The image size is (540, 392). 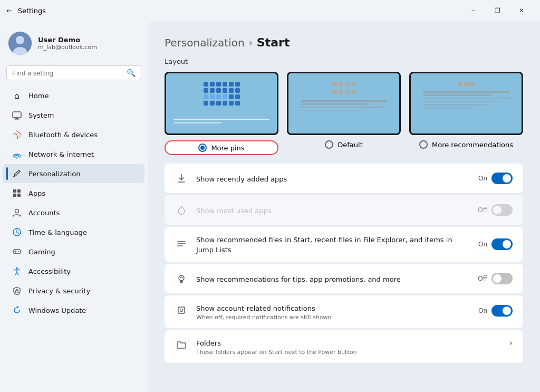 What do you see at coordinates (344, 210) in the screenshot?
I see `setting-most-used: Show most used apps Off` at bounding box center [344, 210].